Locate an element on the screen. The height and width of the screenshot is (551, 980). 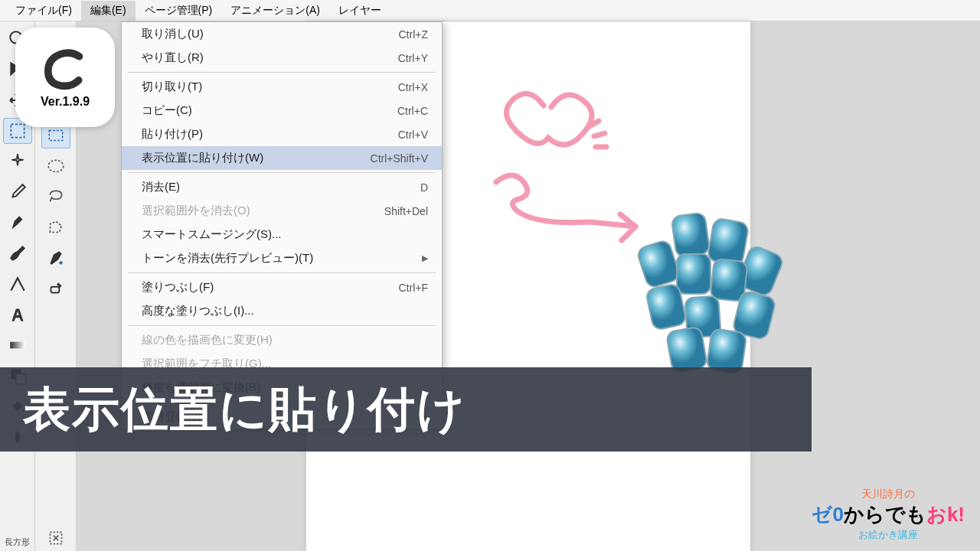
series-line3: お絵かき講座 is located at coordinates (888, 535).